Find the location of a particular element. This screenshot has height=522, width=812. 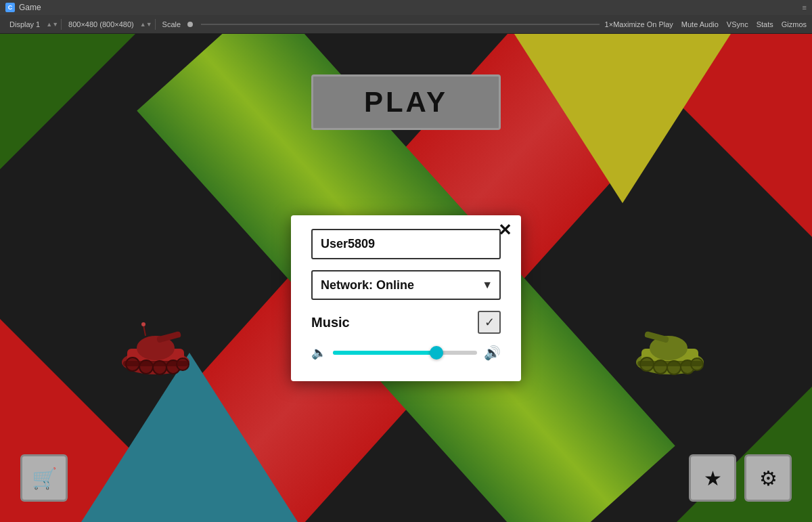

volume-high-icon: 🔊 is located at coordinates (493, 353).